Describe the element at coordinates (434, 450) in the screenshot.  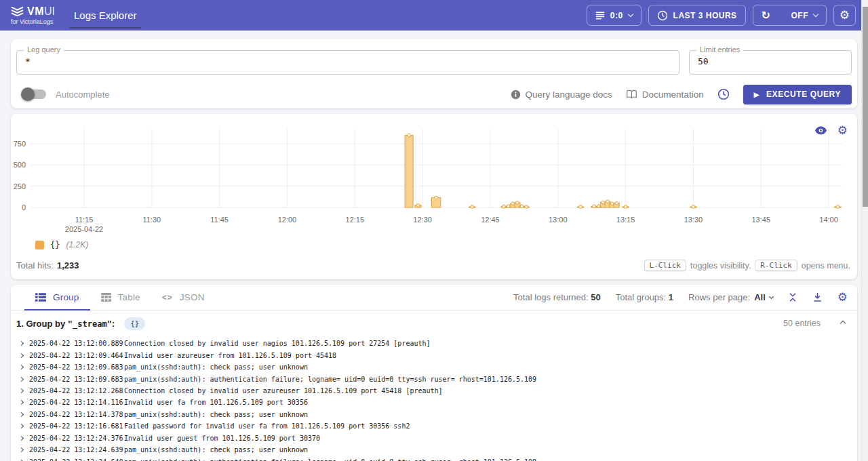
I see `log-row: 2025-04-22 13:12:24.639pam_unix(sshd:aut…` at that location.